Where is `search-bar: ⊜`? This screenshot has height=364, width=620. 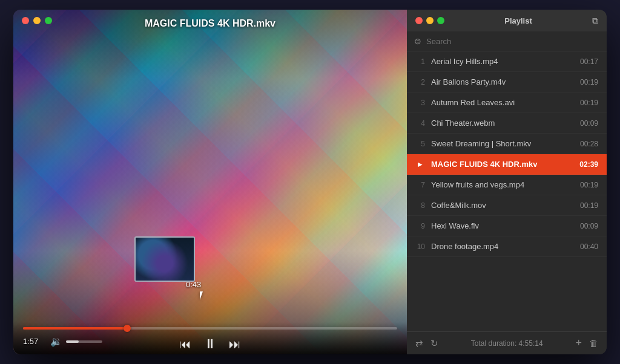 search-bar: ⊜ is located at coordinates (507, 41).